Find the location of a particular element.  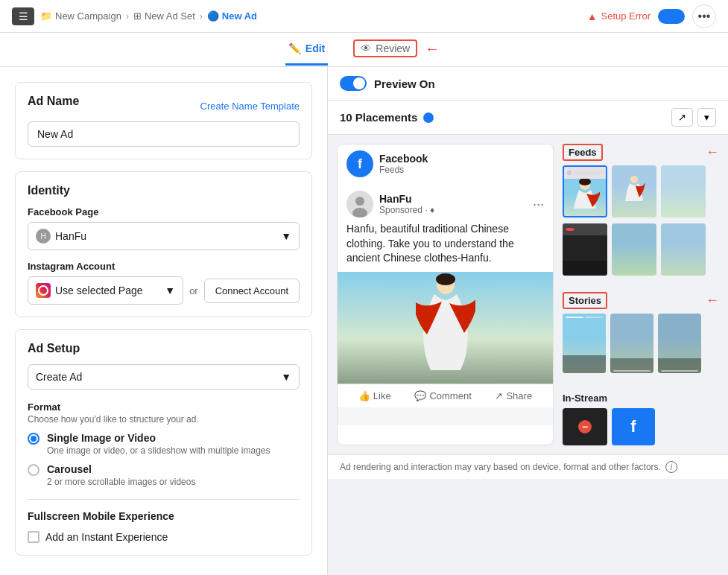

feeds-label-row: Feeds ← is located at coordinates (641, 152).